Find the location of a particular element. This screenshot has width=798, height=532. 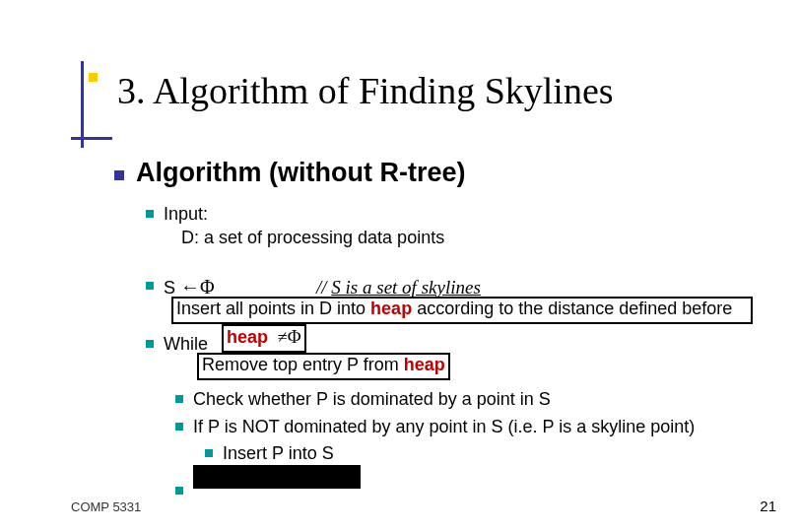

while-word: While is located at coordinates (185, 344).